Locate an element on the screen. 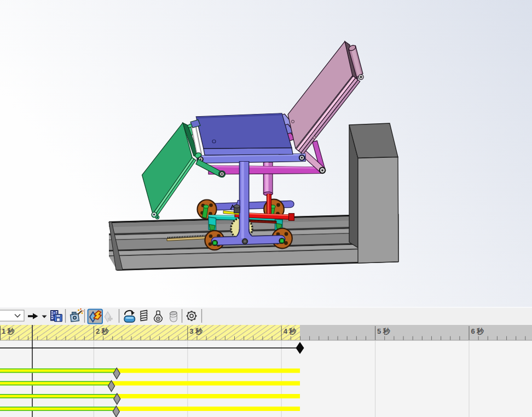 This screenshot has height=417, width=532. svg-text: 4 秒 is located at coordinates (290, 331).